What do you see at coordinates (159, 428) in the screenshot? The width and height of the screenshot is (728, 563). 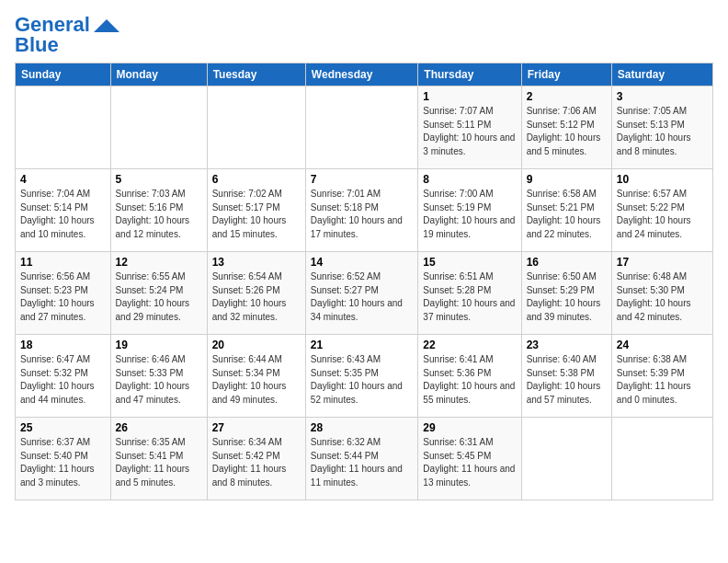 I see `day-number: 26` at bounding box center [159, 428].